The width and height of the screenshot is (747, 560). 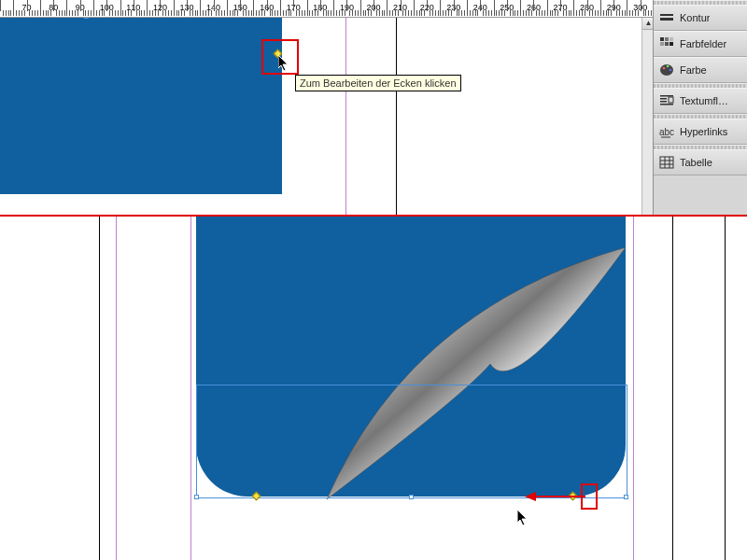 What do you see at coordinates (378, 83) in the screenshot?
I see `tooltip: Zum Bearbeiten der Ecken klicken` at bounding box center [378, 83].